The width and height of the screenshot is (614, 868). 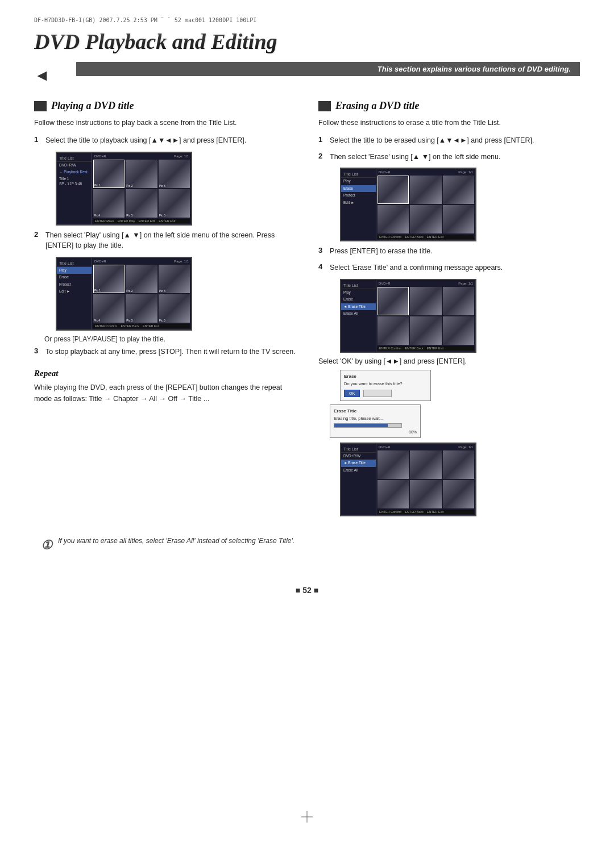 What do you see at coordinates (358, 189) in the screenshot?
I see `erase-sidebar-erase: Erase` at bounding box center [358, 189].